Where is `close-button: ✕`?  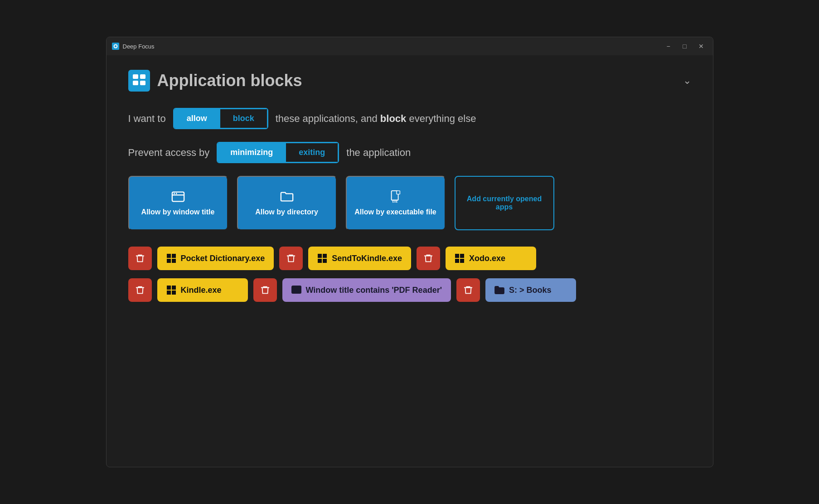 close-button: ✕ is located at coordinates (701, 46).